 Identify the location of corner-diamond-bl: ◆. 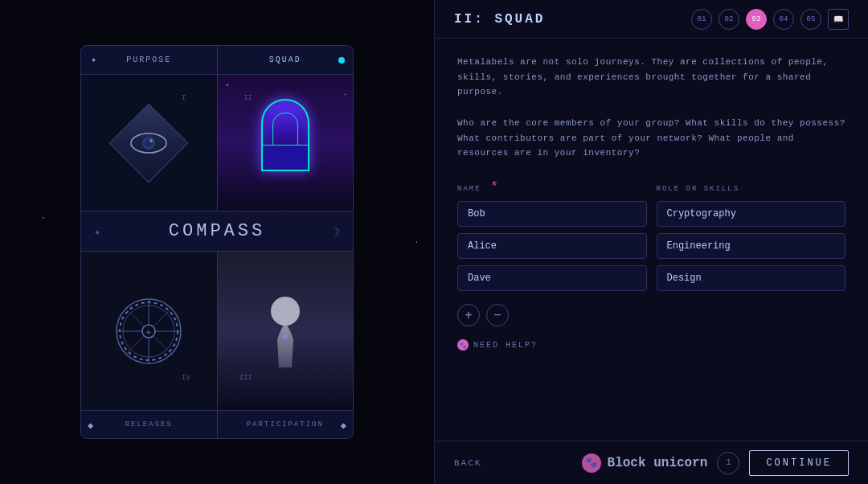
(90, 426).